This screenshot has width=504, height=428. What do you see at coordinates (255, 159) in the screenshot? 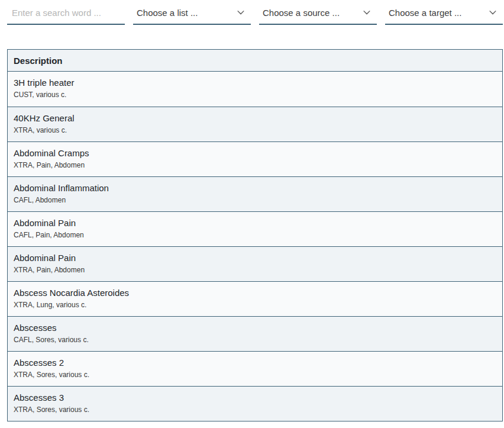
I see `table-row: Abdominal Cramps XTRA, Pain, Abdomen` at bounding box center [255, 159].